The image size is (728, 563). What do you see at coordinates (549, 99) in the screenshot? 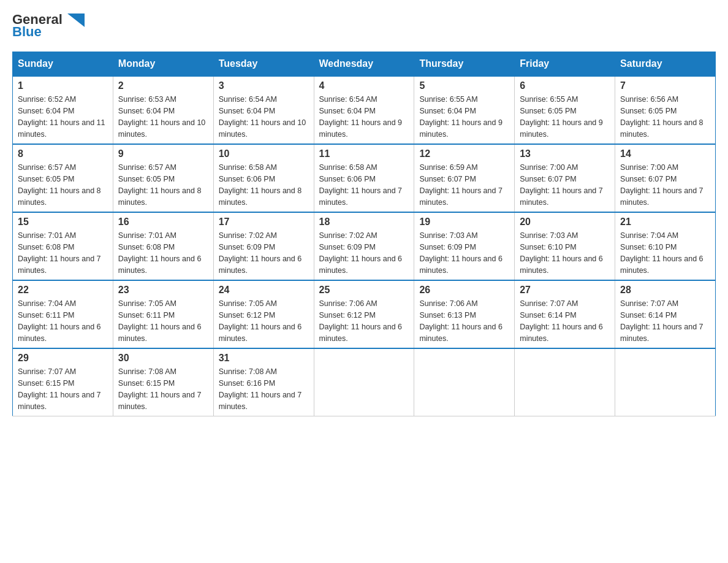
I see `sunrise-label: Sunrise: 6:55 AM` at bounding box center [549, 99].